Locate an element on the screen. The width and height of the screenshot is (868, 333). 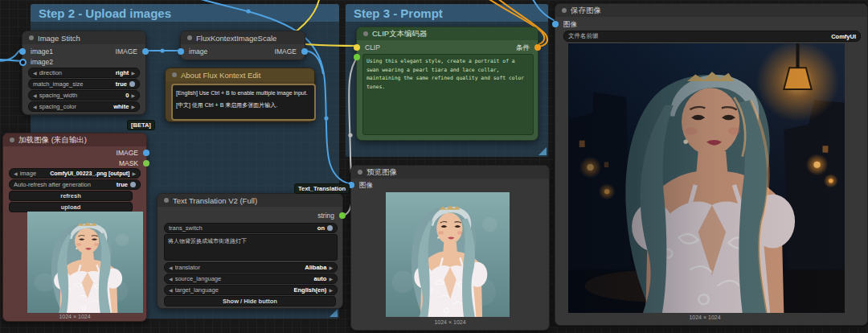
output-label-string: string is located at coordinates (326, 216).